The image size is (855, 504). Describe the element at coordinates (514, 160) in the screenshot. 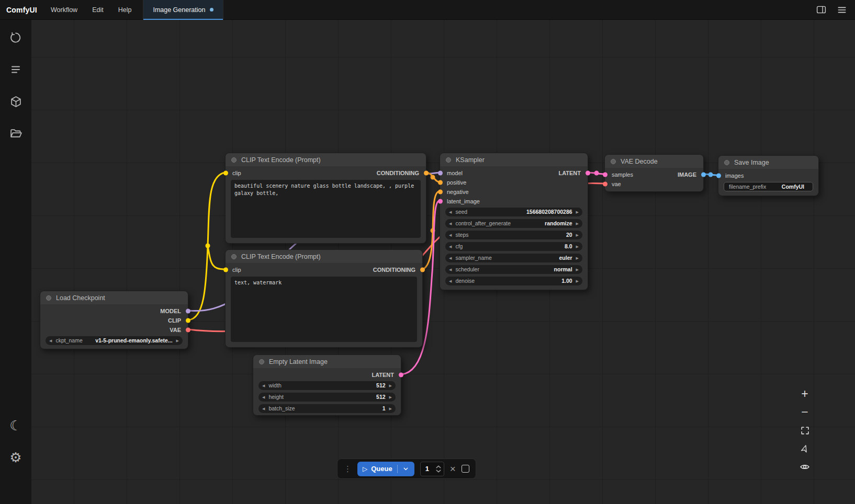

I see `node-header: KSampler` at that location.